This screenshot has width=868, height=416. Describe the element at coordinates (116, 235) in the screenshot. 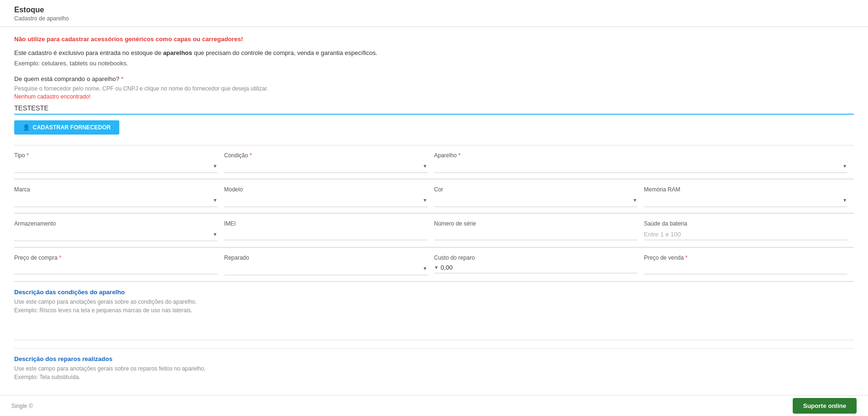

I see `armazenamento-select-wrapper: ▼` at that location.